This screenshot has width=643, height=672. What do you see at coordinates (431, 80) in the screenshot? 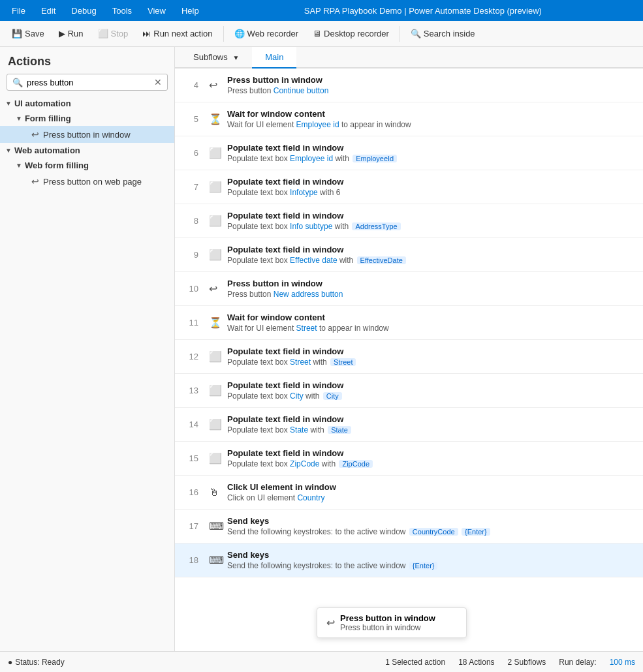
I see `action-title: Press button in window` at bounding box center [431, 80].